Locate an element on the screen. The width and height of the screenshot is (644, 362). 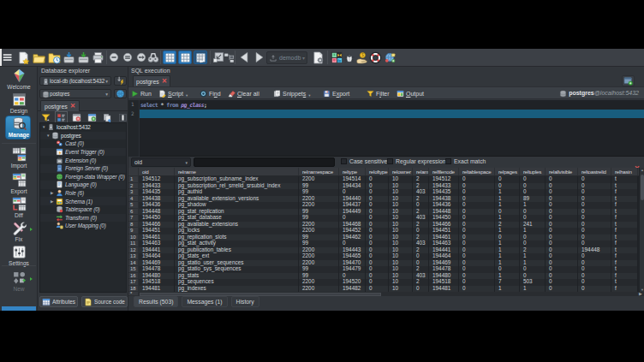
column-header-reltoastrelid: reltoastrelid is located at coordinates (594, 171).